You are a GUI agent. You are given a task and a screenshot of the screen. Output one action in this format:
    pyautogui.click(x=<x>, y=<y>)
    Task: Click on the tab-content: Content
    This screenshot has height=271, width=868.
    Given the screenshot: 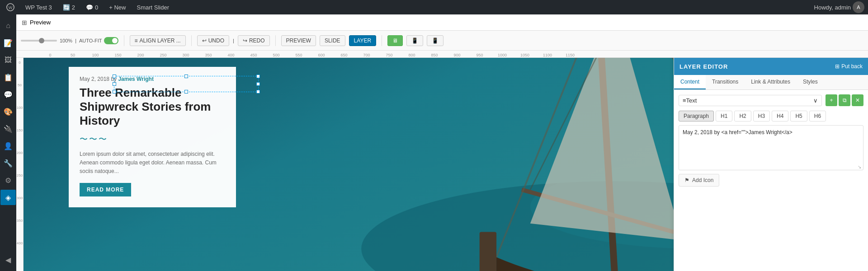 What is the action you would take?
    pyautogui.click(x=690, y=82)
    